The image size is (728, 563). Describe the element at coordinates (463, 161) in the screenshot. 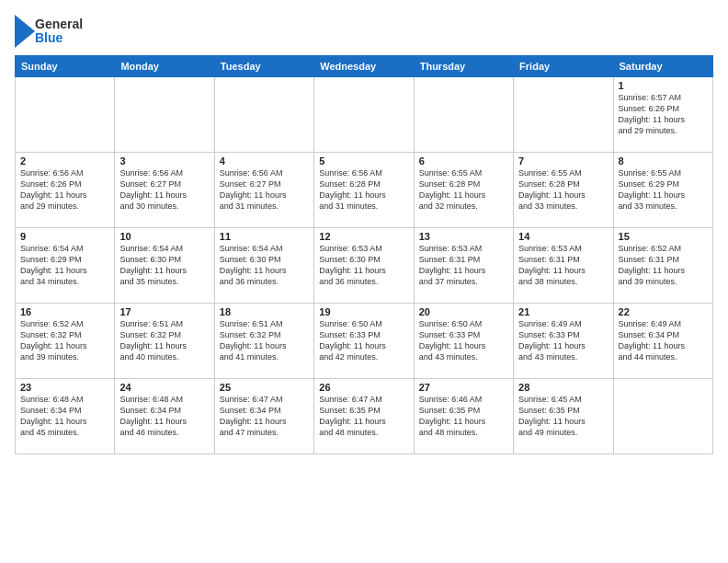

I see `day-number: 6` at that location.